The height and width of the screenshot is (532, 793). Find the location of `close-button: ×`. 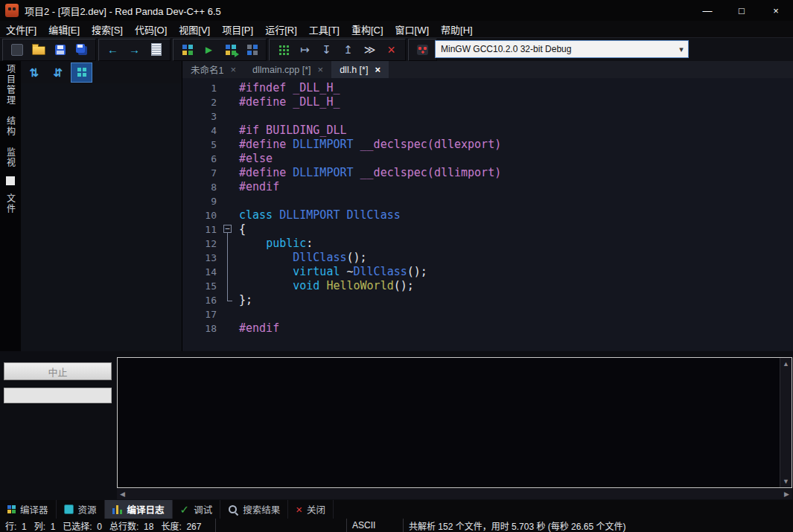

close-button: × is located at coordinates (776, 10).